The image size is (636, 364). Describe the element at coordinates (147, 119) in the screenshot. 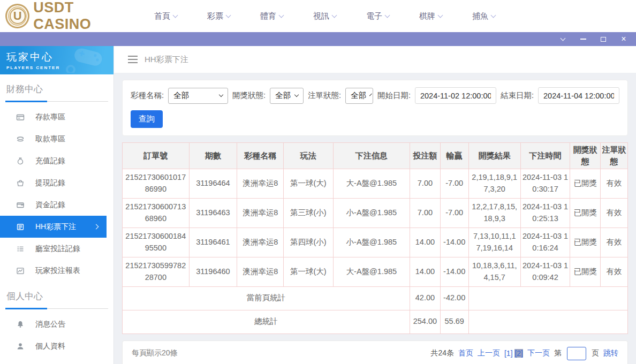

I see `search-button: 查詢` at that location.